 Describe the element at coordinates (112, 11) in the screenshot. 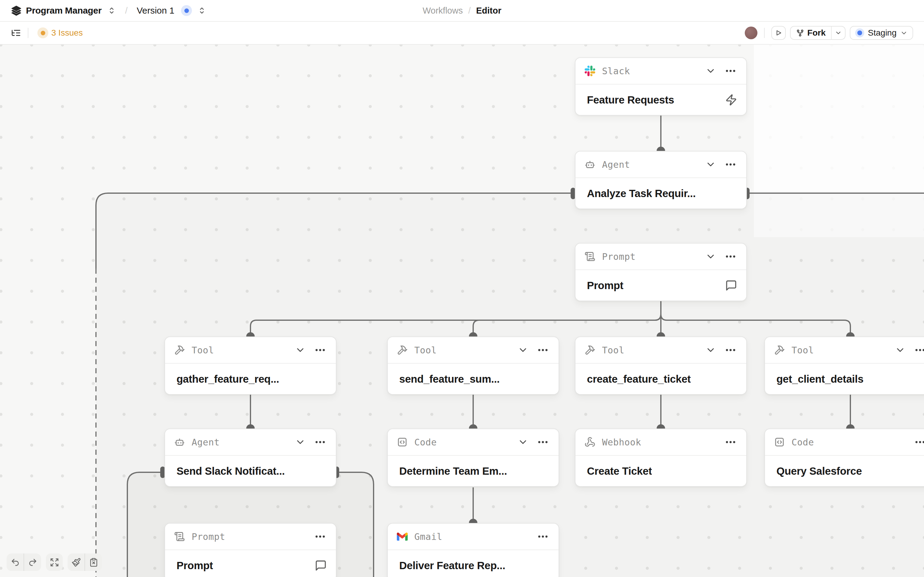

I see `workflow-select-unfold-icon` at that location.